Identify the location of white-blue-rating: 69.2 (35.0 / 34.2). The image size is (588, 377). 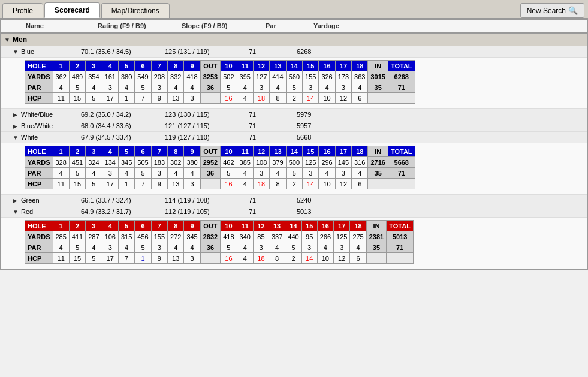
(123, 114).